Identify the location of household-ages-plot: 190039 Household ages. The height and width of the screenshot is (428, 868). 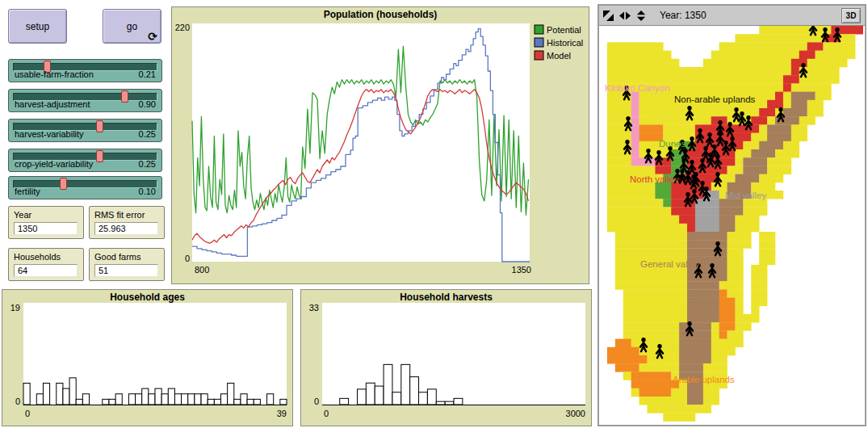
(147, 358).